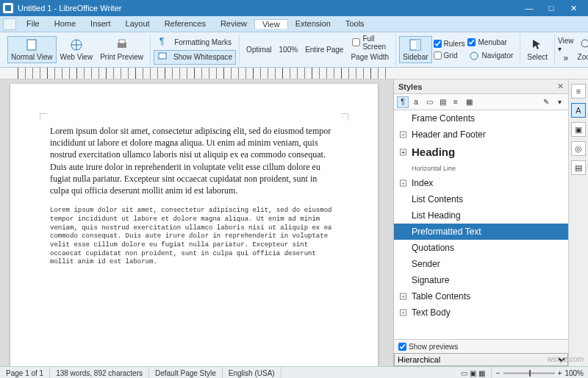  What do you see at coordinates (289, 50) in the screenshot?
I see `zoom-100-button: 100%` at bounding box center [289, 50].